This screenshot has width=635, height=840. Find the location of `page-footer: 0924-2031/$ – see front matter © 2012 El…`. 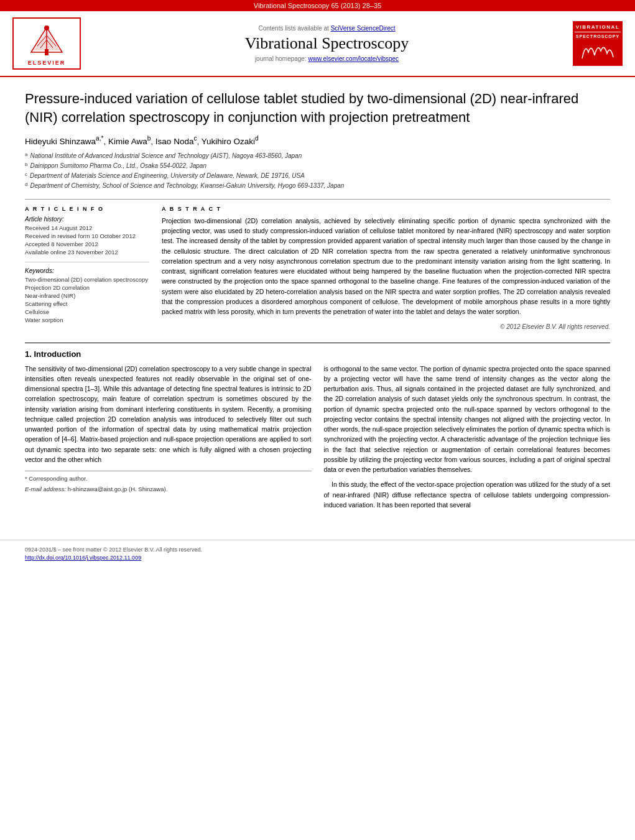

page-footer: 0924-2031/$ – see front matter © 2012 El… is located at coordinates (317, 555).